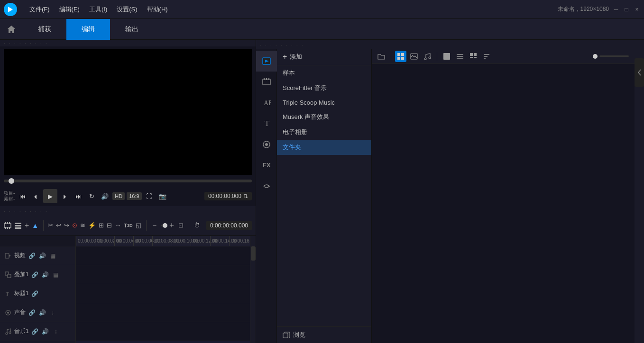 The image size is (644, 343). Describe the element at coordinates (155, 226) in the screenshot. I see `tl-zoom-out: －` at that location.